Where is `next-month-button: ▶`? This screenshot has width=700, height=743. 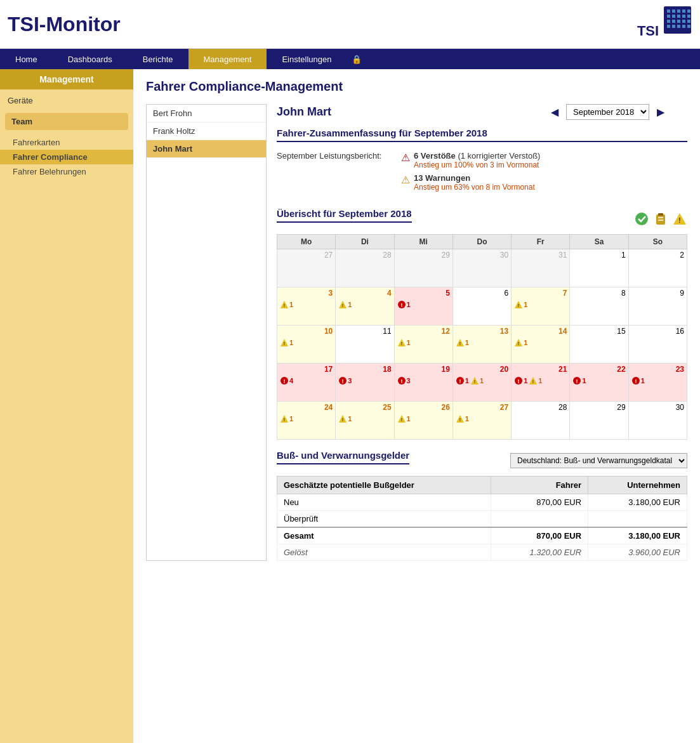
next-month-button: ▶ is located at coordinates (661, 112).